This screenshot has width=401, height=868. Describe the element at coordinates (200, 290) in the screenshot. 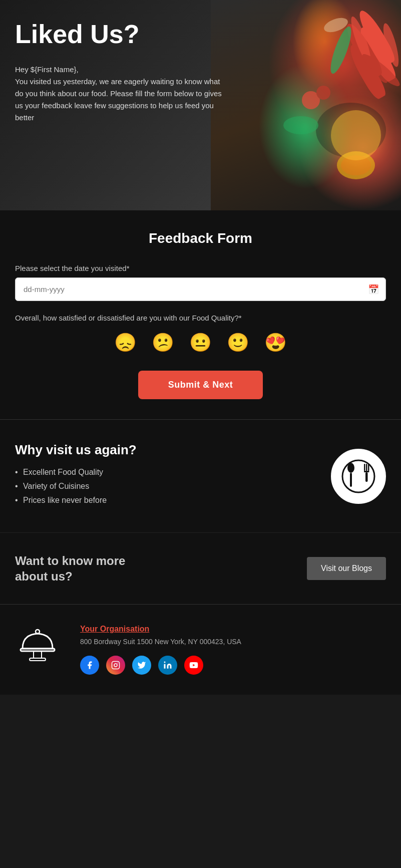

I see `date-input` at that location.